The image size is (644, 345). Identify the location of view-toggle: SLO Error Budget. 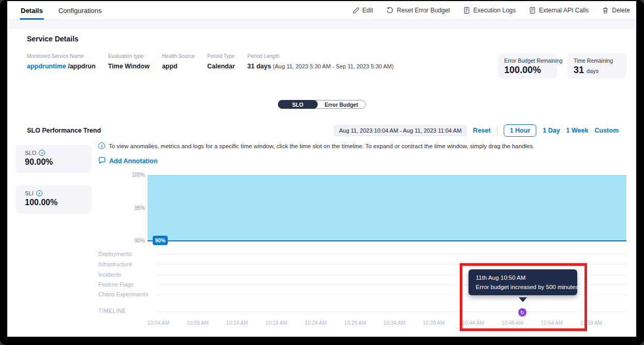
(321, 105).